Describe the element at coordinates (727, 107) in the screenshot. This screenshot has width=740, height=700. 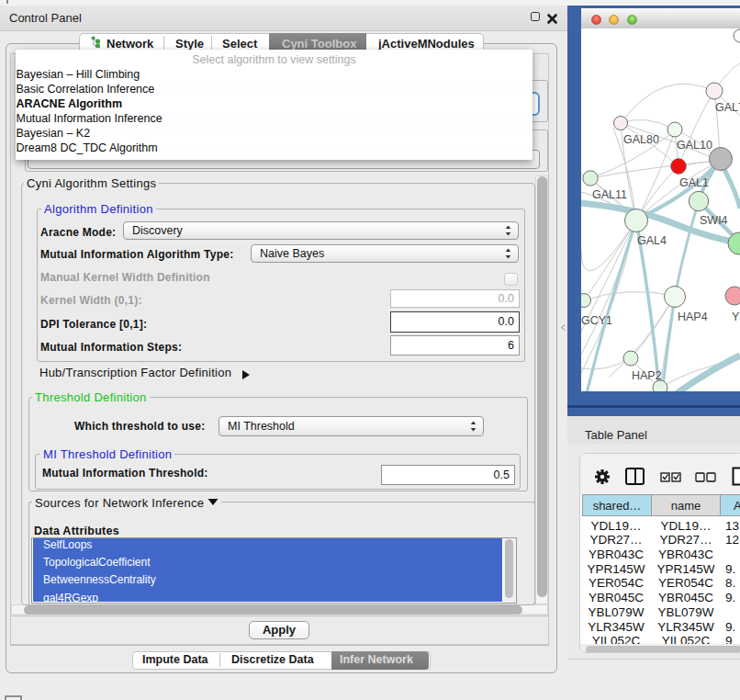
I see `svg-text: GAL7` at that location.